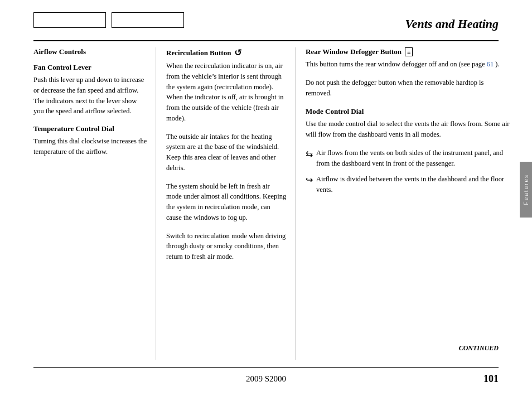 The image size is (532, 396). What do you see at coordinates (199, 53) in the screenshot?
I see `recirculation-label: Recirculation Button` at bounding box center [199, 53].